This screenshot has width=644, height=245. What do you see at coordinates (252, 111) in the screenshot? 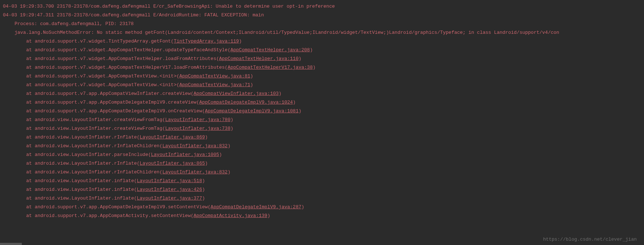
I see `source-link: AppCompatDelegateImplV9.java:1081` at bounding box center [252, 111].